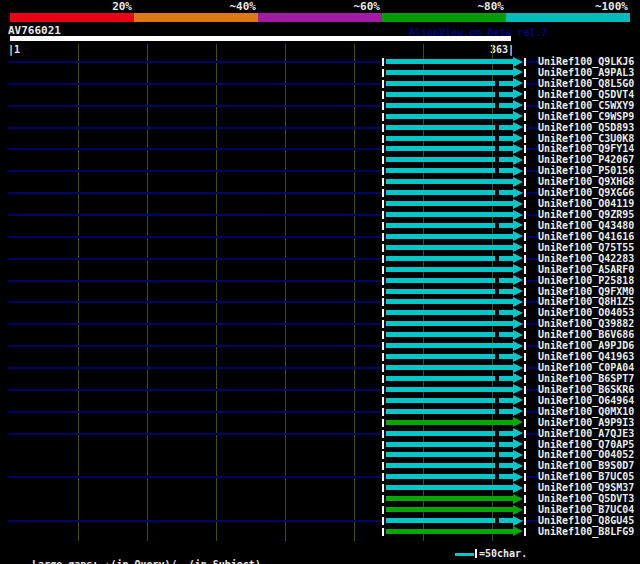  I want to click on hit-id-label: UniRef100_Q9XGG6, so click(586, 192).